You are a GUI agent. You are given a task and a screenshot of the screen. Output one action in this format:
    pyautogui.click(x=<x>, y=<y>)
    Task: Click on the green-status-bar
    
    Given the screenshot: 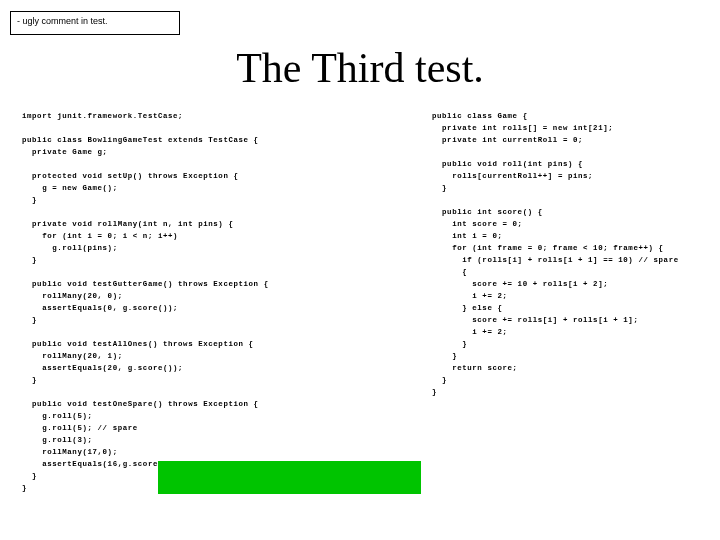 What is the action you would take?
    pyautogui.click(x=290, y=478)
    